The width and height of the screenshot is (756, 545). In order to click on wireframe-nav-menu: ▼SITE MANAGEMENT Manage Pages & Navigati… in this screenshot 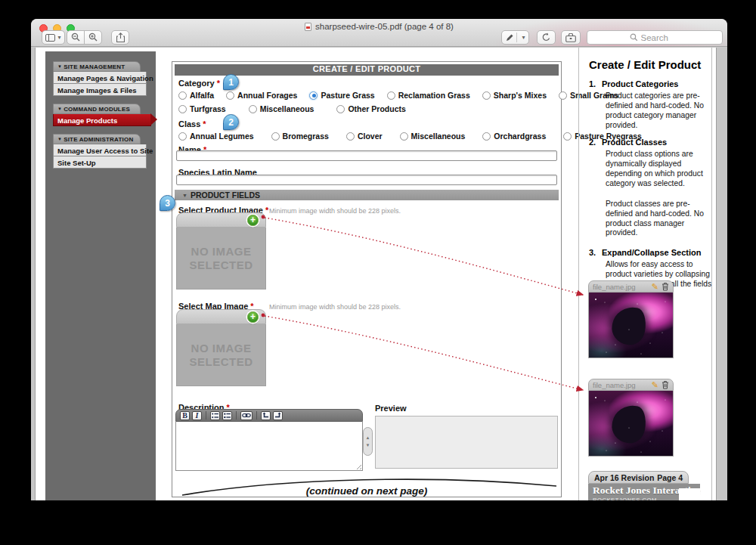, I will do `click(100, 115)`.